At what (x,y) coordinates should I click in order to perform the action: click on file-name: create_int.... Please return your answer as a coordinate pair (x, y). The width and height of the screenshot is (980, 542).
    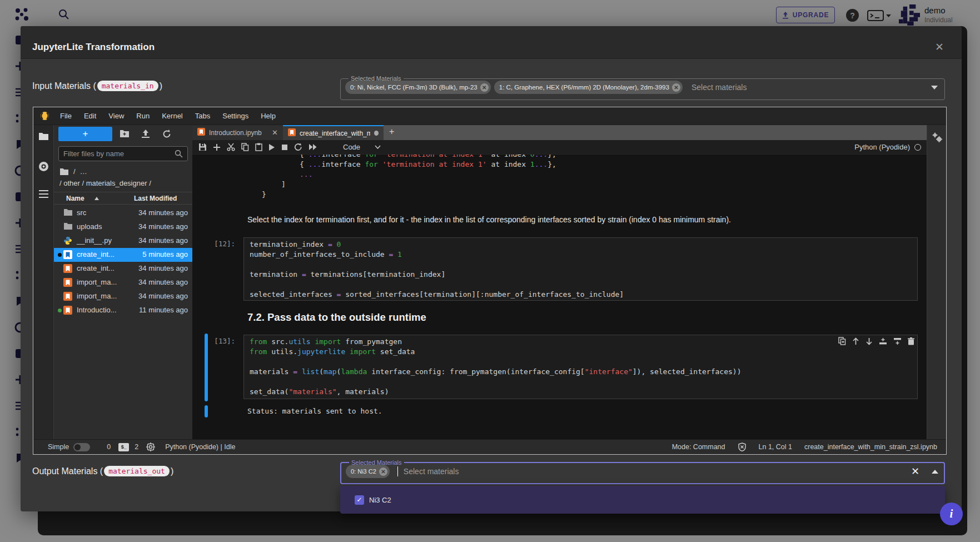
    Looking at the image, I should click on (96, 268).